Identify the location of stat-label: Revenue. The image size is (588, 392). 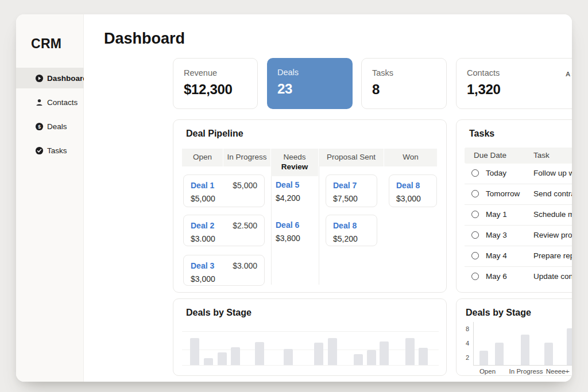
(200, 73).